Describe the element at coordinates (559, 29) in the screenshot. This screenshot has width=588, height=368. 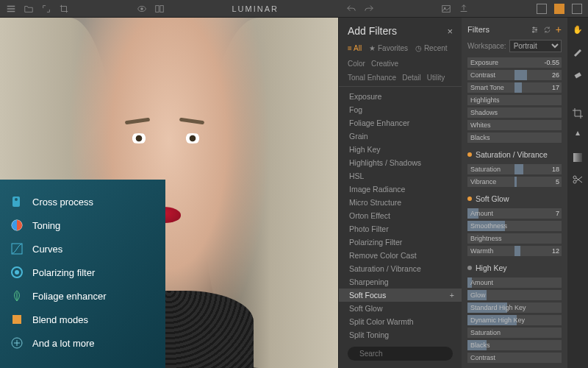
I see `add-filter-icon: +` at that location.